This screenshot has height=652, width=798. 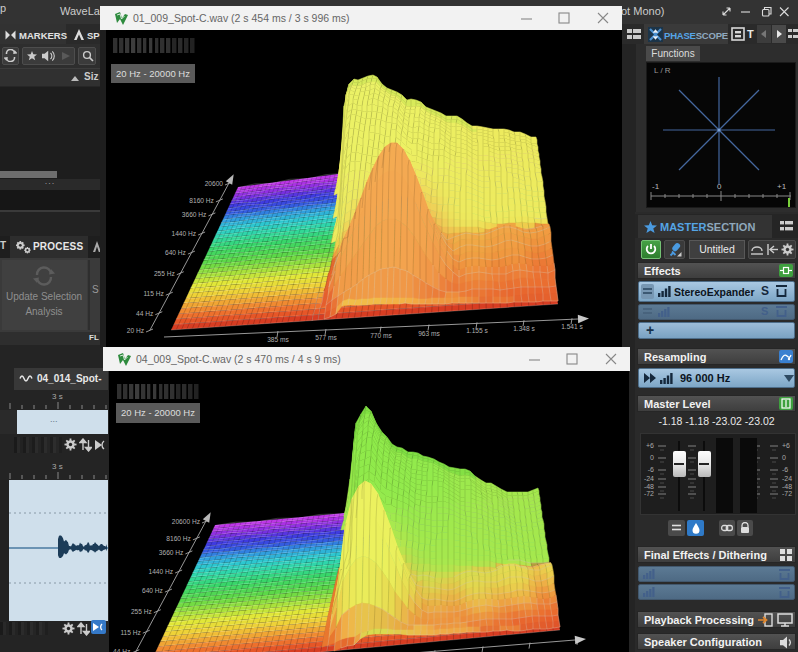 What do you see at coordinates (381, 336) in the screenshot?
I see `svg-text: 770 ms` at bounding box center [381, 336].